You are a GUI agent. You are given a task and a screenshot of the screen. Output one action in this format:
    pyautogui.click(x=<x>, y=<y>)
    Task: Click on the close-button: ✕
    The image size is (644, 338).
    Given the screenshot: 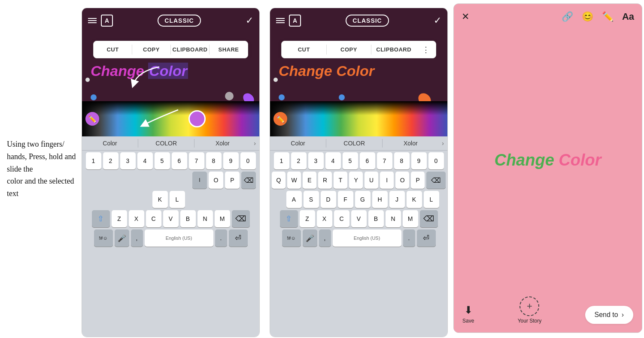 What is the action you would take?
    pyautogui.click(x=465, y=17)
    